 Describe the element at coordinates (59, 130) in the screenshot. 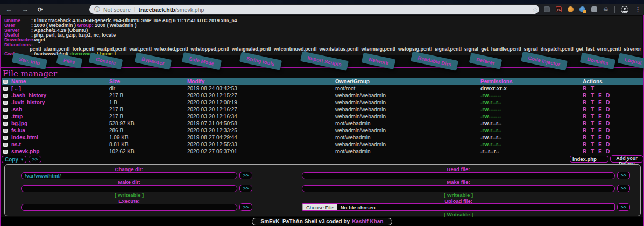

I see `file-name-link: fs.lua` at that location.